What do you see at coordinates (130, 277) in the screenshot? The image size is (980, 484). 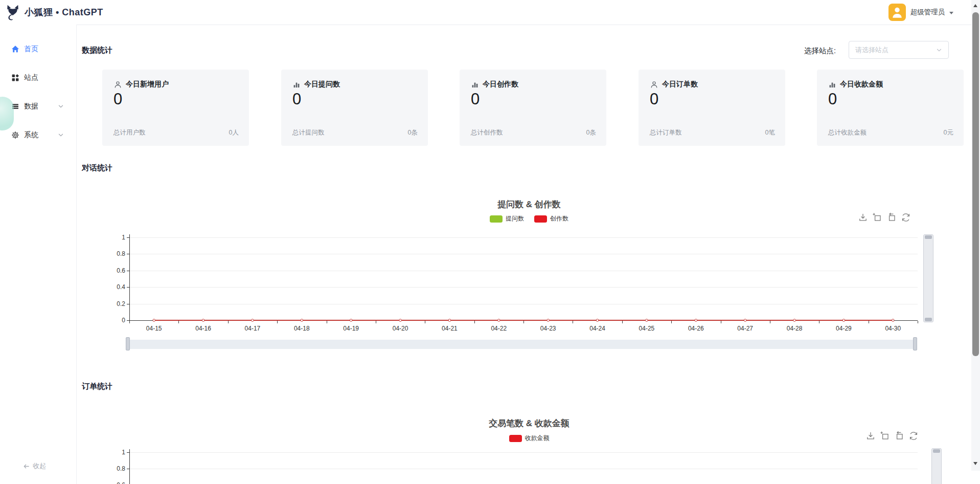 I see `y-axis-line` at bounding box center [130, 277].